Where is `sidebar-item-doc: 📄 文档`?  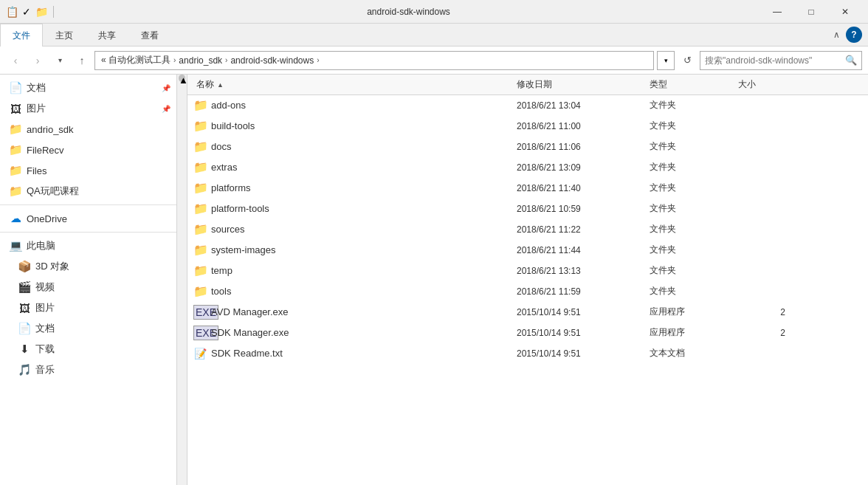 sidebar-item-doc: 📄 文档 is located at coordinates (89, 329).